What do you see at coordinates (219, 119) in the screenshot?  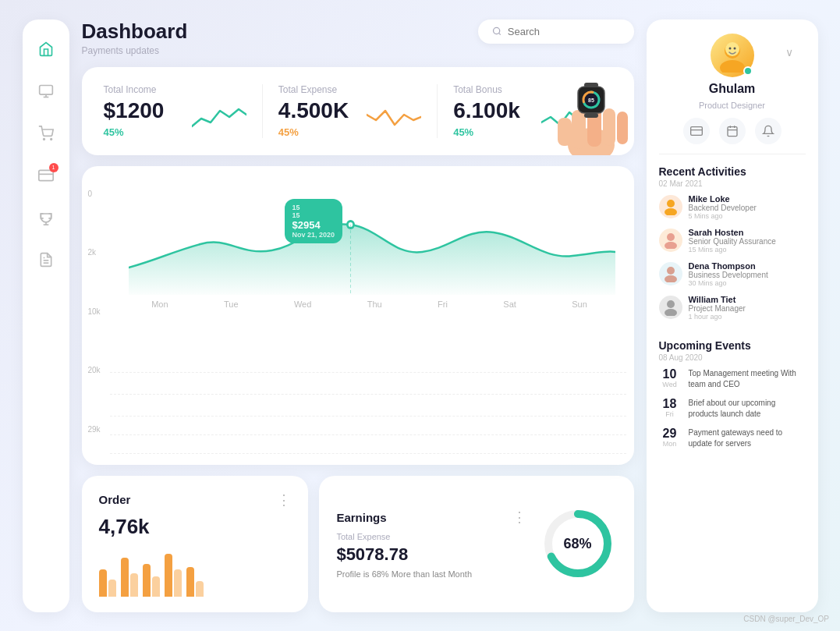 I see `income-sparkline` at bounding box center [219, 119].